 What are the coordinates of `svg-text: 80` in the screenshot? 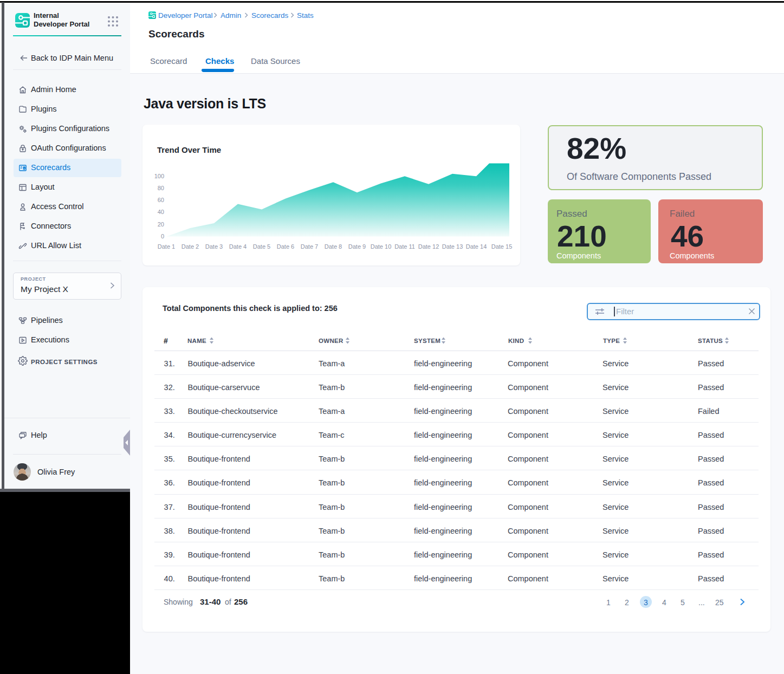 It's located at (161, 188).